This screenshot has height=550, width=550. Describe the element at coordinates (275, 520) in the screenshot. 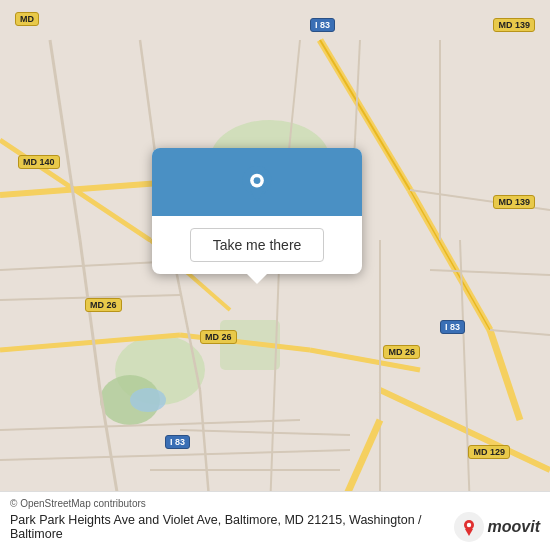

I see `bottom-bar: © OpenStreetMap contributors Park Park H…` at that location.